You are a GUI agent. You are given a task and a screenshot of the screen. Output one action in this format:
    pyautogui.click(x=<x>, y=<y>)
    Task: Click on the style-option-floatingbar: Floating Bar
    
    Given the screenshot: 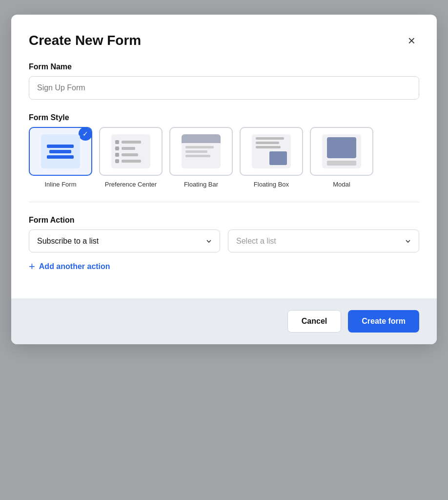 What is the action you would take?
    pyautogui.click(x=201, y=157)
    